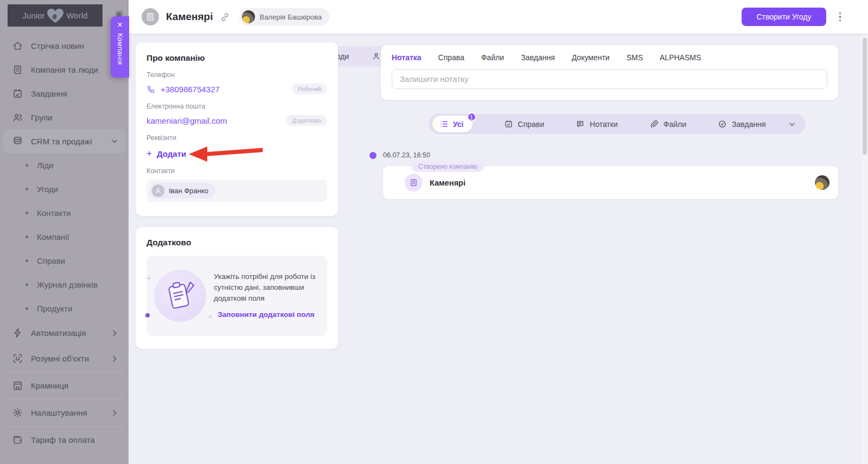 The height and width of the screenshot is (464, 868). I want to click on timeline: 06.07.23, 16:50 Створено компанію Каменя…, so click(610, 175).